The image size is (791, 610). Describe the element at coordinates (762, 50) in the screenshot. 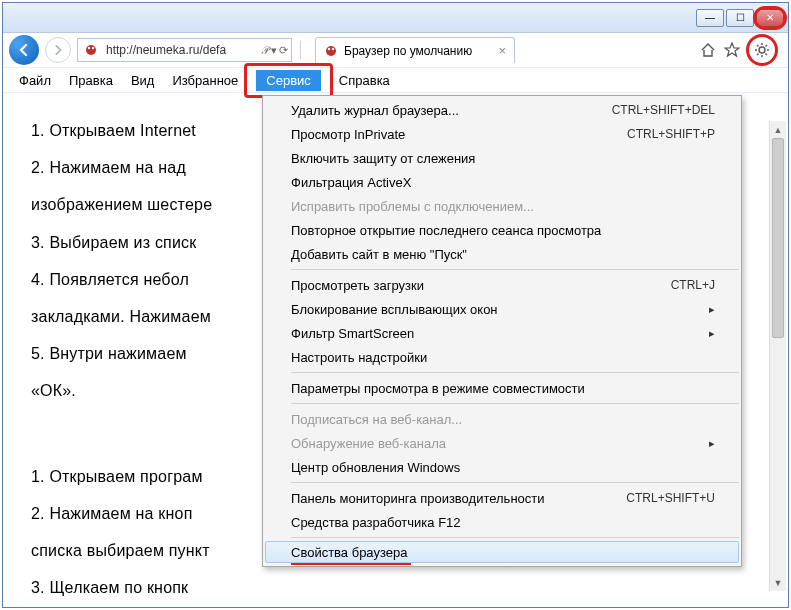

I see `settings-gear-wrap` at that location.